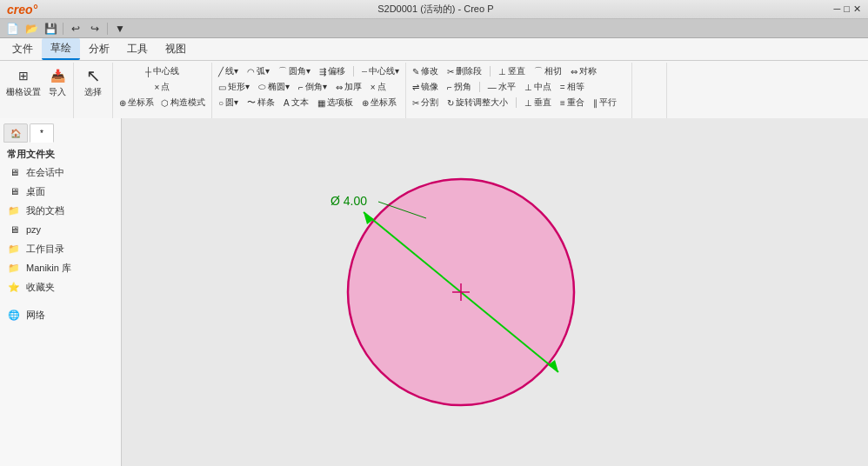  I want to click on minimize-button: ─, so click(838, 9).